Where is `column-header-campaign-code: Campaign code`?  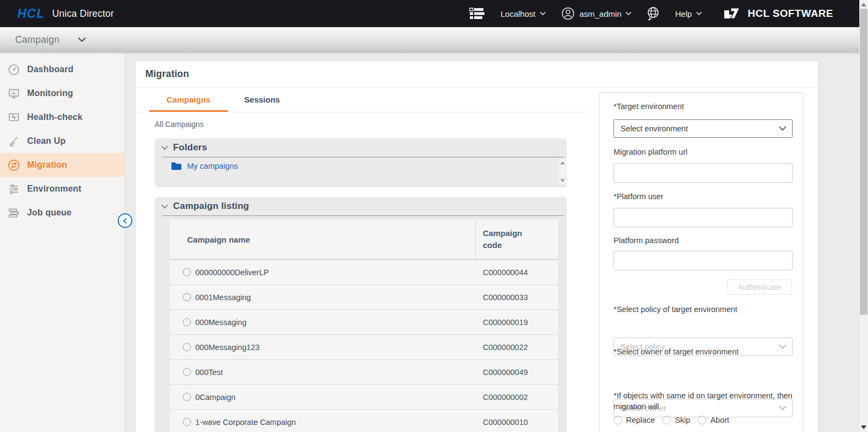 column-header-campaign-code: Campaign code is located at coordinates (507, 239).